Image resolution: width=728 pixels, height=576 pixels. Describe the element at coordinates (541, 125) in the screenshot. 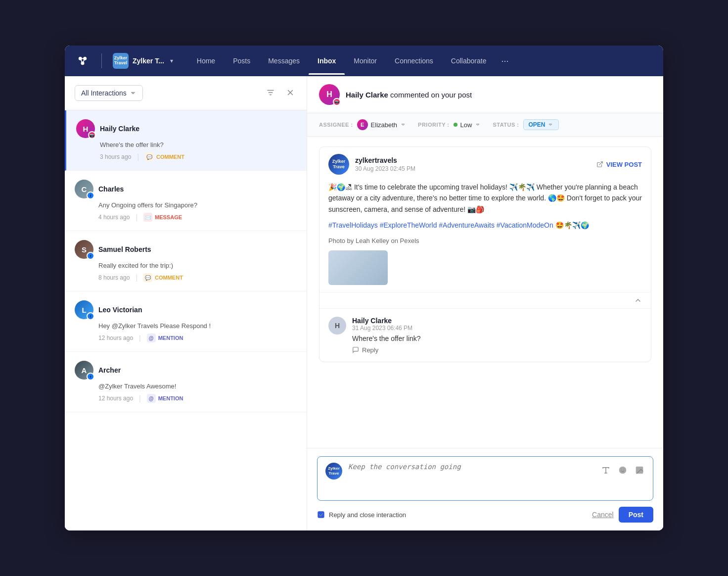

I see `status-badge: OPEN` at that location.